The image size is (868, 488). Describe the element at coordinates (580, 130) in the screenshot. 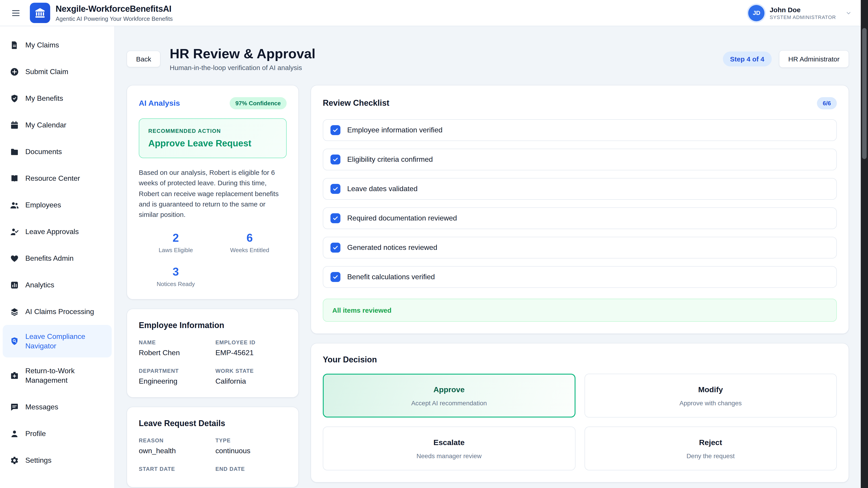

I see `checklist-item: Employee information verified` at that location.